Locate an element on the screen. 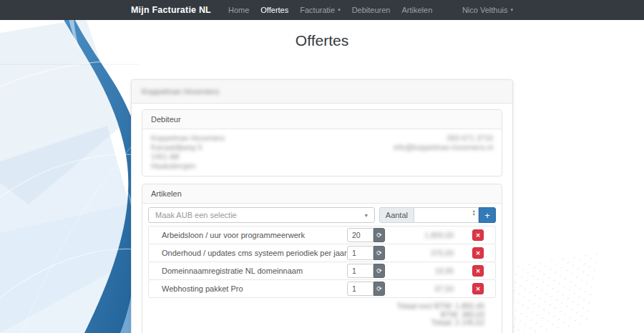  article-price: 1.800,00 is located at coordinates (423, 235).